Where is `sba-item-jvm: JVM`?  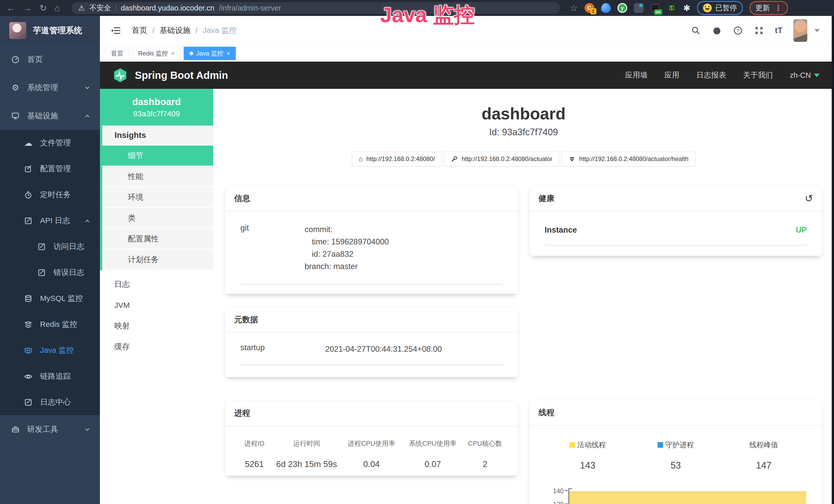 sba-item-jvm: JVM is located at coordinates (156, 305).